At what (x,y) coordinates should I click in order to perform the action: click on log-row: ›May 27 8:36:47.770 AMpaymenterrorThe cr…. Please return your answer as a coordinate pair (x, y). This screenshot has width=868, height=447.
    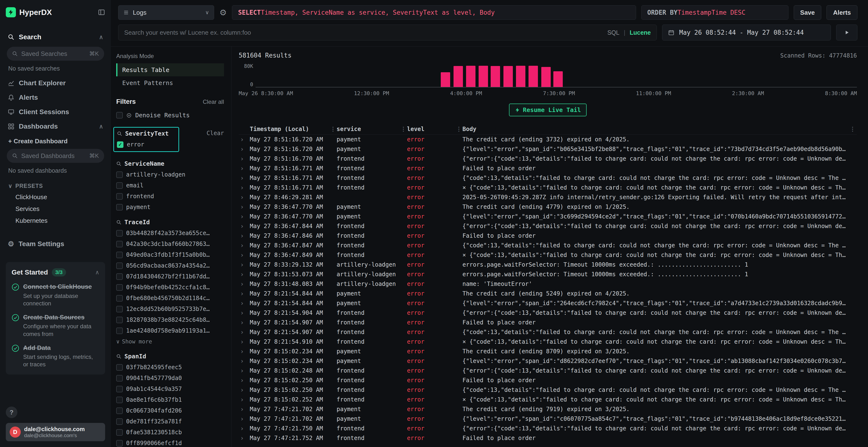
    Looking at the image, I should click on (548, 207).